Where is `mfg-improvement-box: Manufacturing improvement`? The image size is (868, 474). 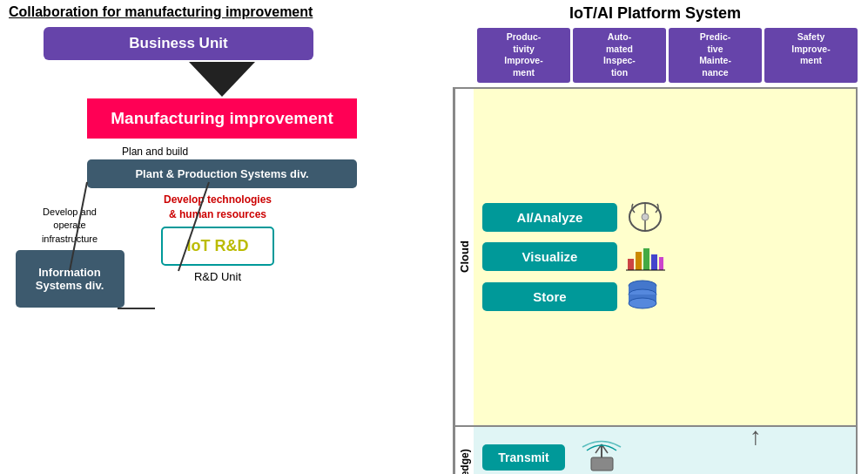
mfg-improvement-box: Manufacturing improvement is located at coordinates (222, 118).